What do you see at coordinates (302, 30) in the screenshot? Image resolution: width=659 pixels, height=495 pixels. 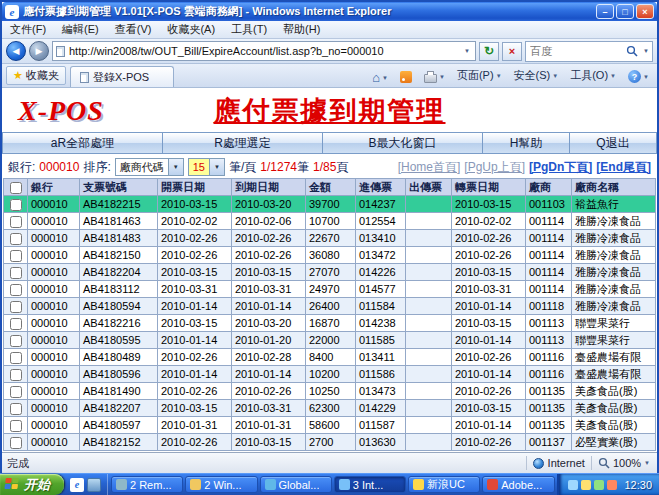 I see `menu-item-help: 帮助(H)` at bounding box center [302, 30].